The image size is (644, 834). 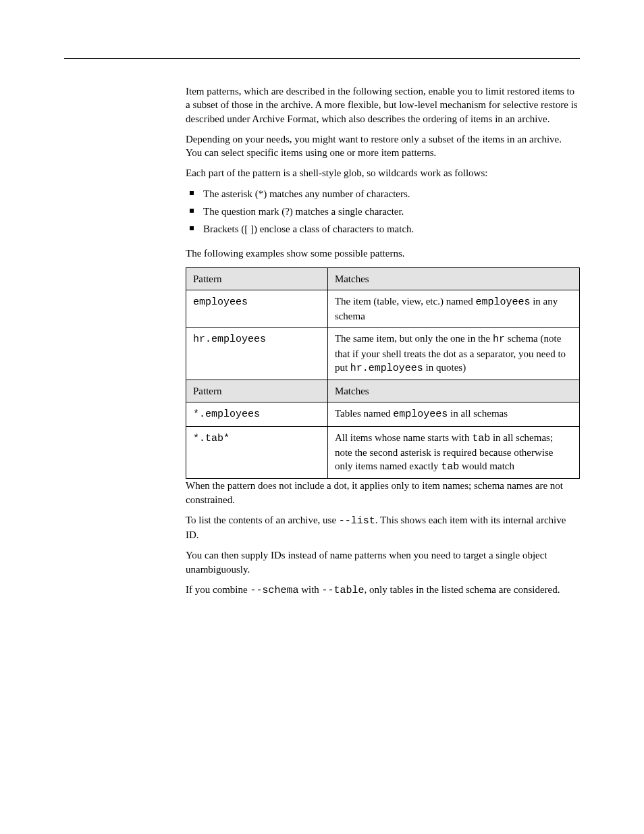 I want to click on pre-table-paragraph: The following examples show some possibl…, so click(x=383, y=253).